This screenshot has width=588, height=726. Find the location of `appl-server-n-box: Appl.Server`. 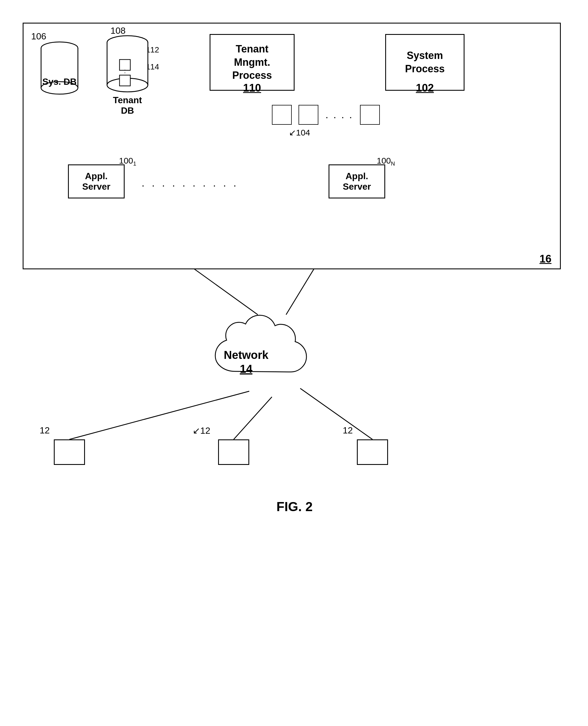

appl-server-n-box: Appl.Server is located at coordinates (357, 181).